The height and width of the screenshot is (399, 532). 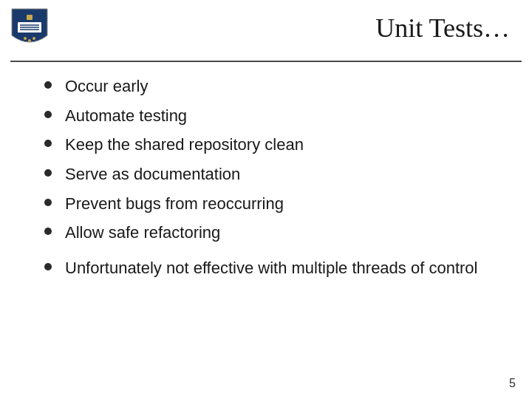 What do you see at coordinates (126, 116) in the screenshot?
I see `bullet-text: Automate testing` at bounding box center [126, 116].